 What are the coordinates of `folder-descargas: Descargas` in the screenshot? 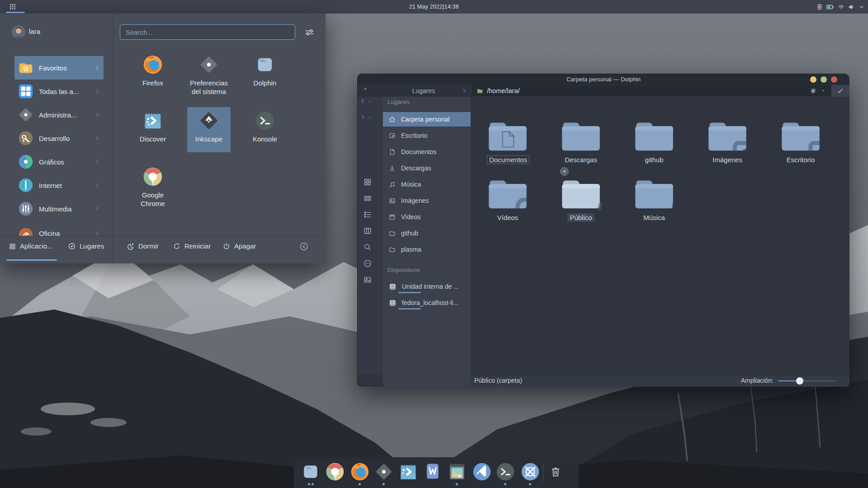 It's located at (581, 141).